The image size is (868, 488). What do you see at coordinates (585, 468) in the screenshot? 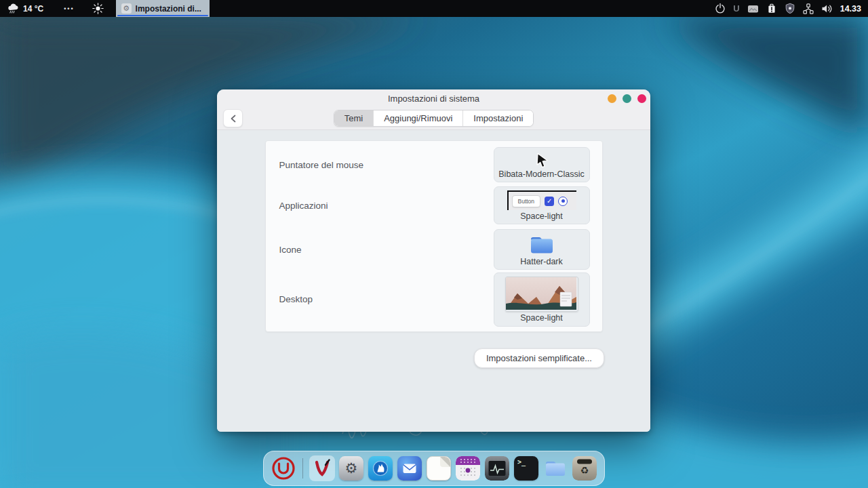
I see `dock-trash: ♻` at bounding box center [585, 468].